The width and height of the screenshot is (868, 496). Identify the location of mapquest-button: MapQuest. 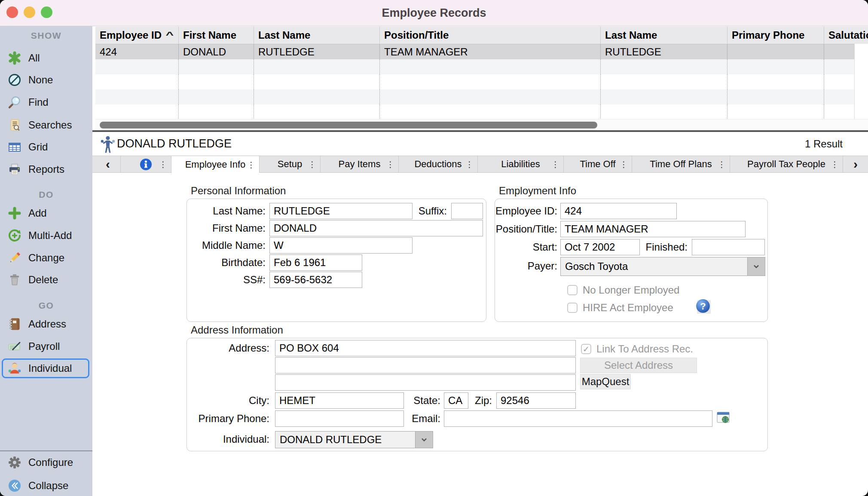
(605, 382).